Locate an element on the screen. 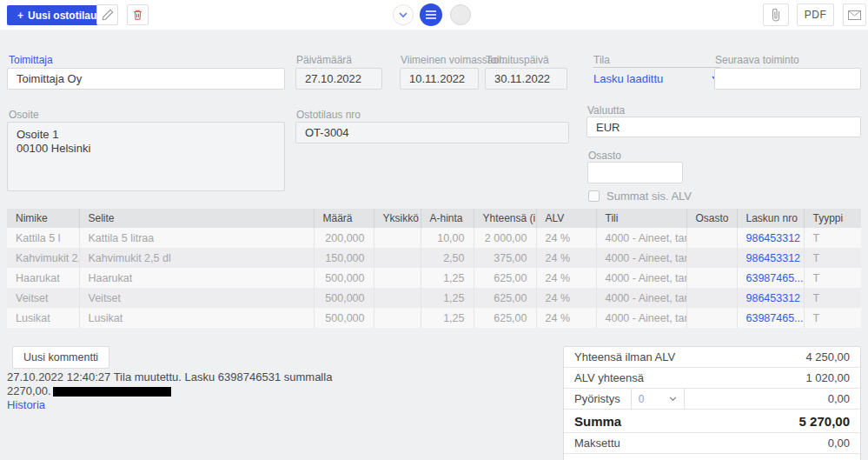 The image size is (868, 460). col-header-yksikko: Yksikkö is located at coordinates (397, 218).